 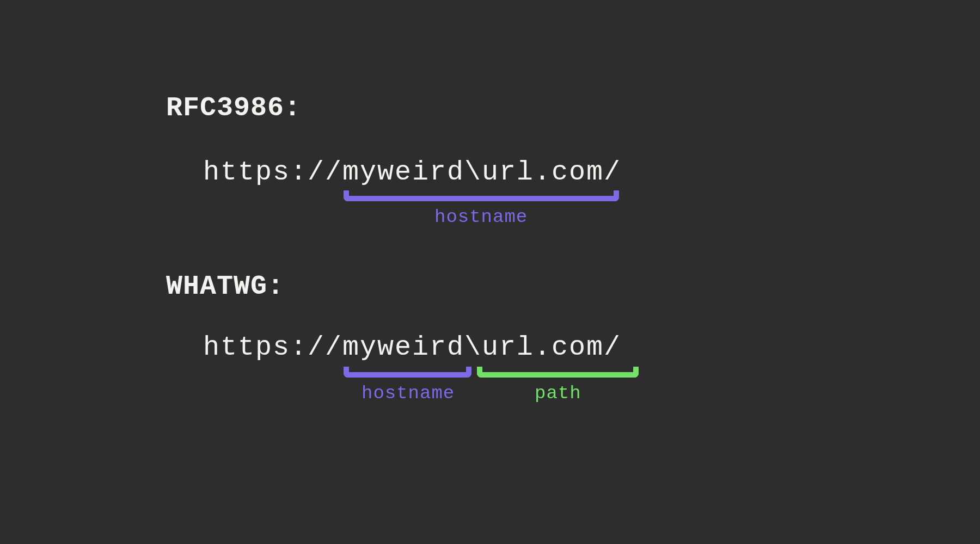 I want to click on whatwg-path-label: path, so click(x=558, y=393).